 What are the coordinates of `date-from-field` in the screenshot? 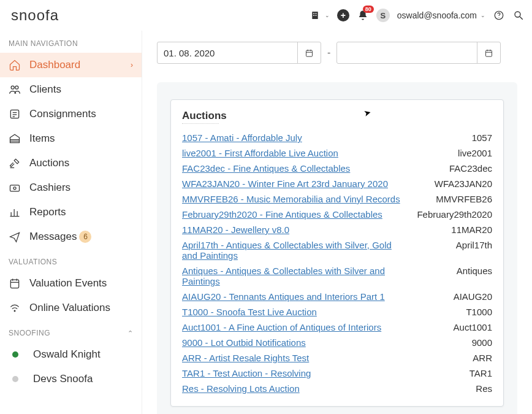 It's located at (239, 53).